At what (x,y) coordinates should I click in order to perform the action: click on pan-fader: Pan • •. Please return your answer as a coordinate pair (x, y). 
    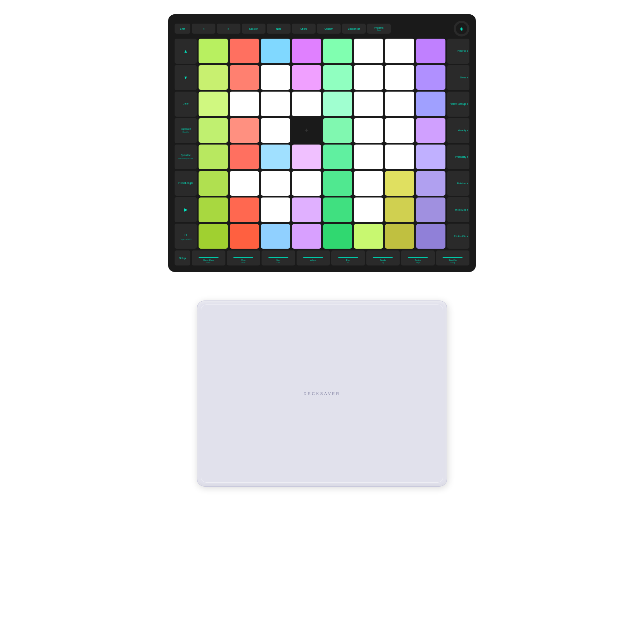
    Looking at the image, I should click on (348, 258).